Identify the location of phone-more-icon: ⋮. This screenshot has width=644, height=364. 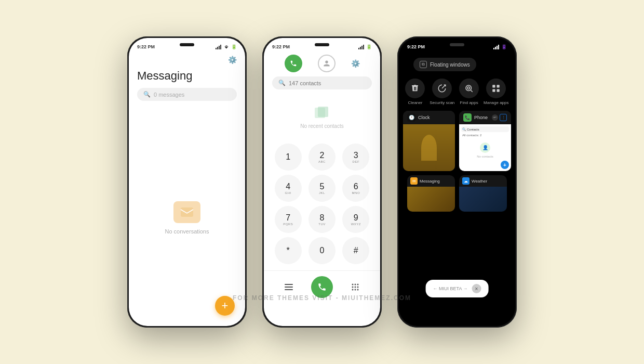
(503, 118).